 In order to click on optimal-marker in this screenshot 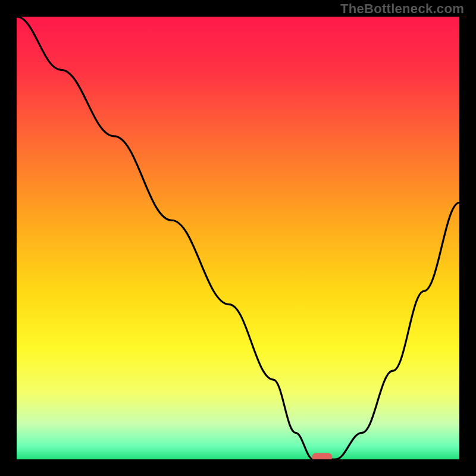, I will do `click(322, 457)`.